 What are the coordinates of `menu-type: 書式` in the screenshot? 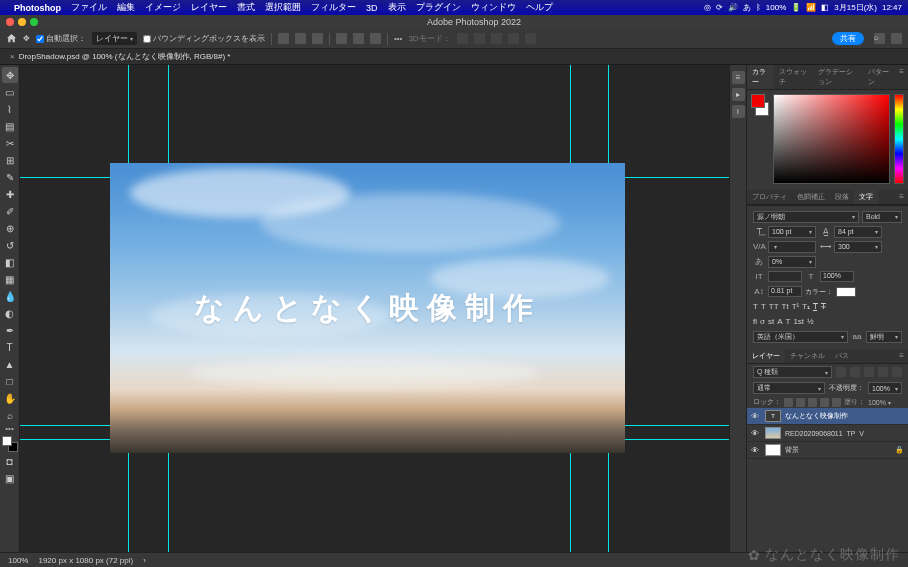 It's located at (246, 8).